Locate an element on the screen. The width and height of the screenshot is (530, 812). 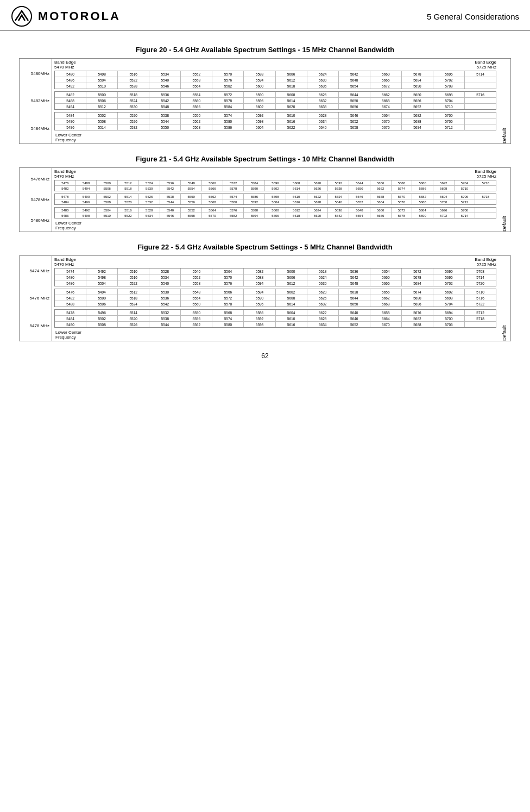
band-edge-left-22: Band Edge5470 MHz is located at coordinates (65, 262).